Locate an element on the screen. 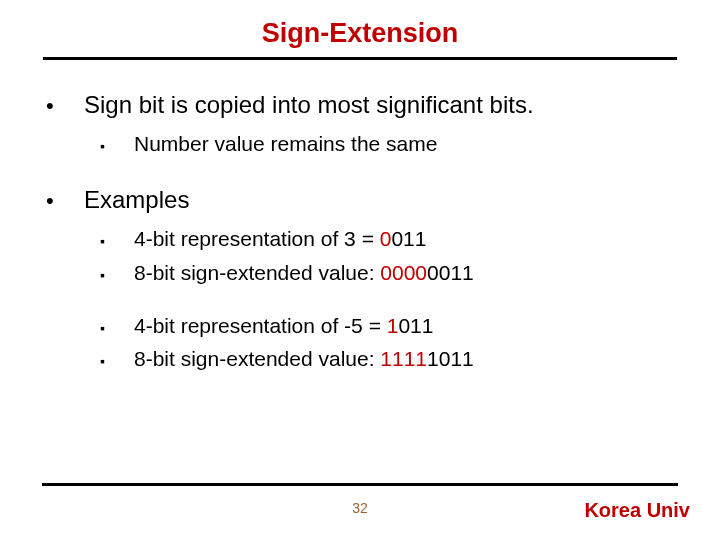 This screenshot has height=540, width=720. text-highlight: 0 is located at coordinates (386, 238).